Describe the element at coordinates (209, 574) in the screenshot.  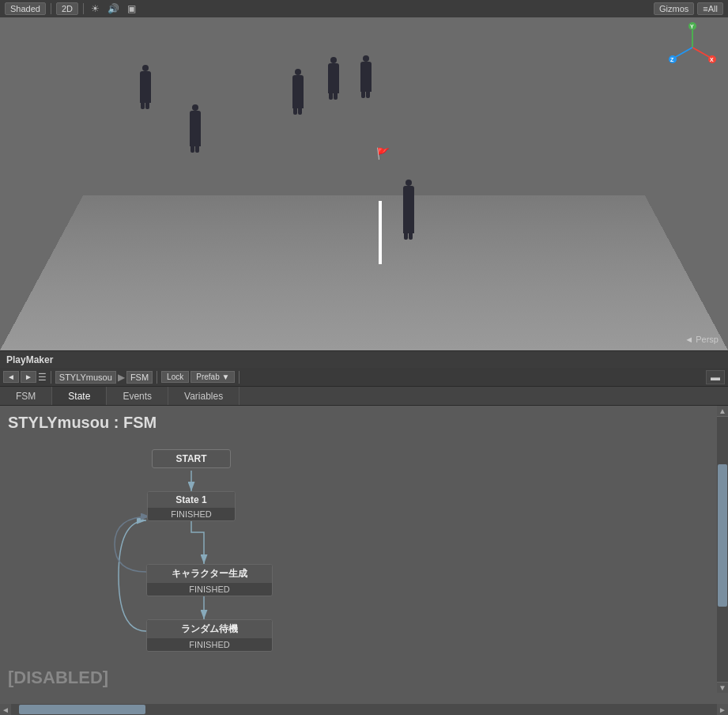
I see `chara-title: キャラクター生成` at that location.